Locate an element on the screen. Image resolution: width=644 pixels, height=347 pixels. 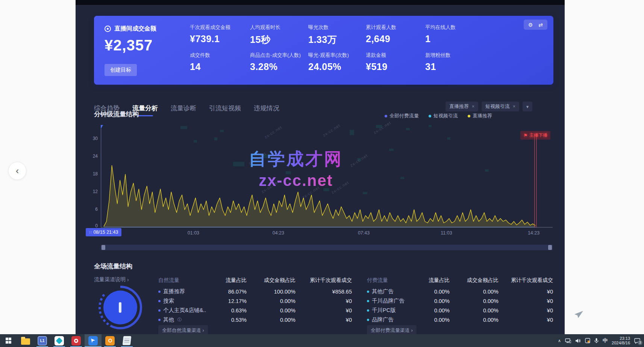
tab-traffic-diagnosis: 流量诊断 is located at coordinates (183, 110).